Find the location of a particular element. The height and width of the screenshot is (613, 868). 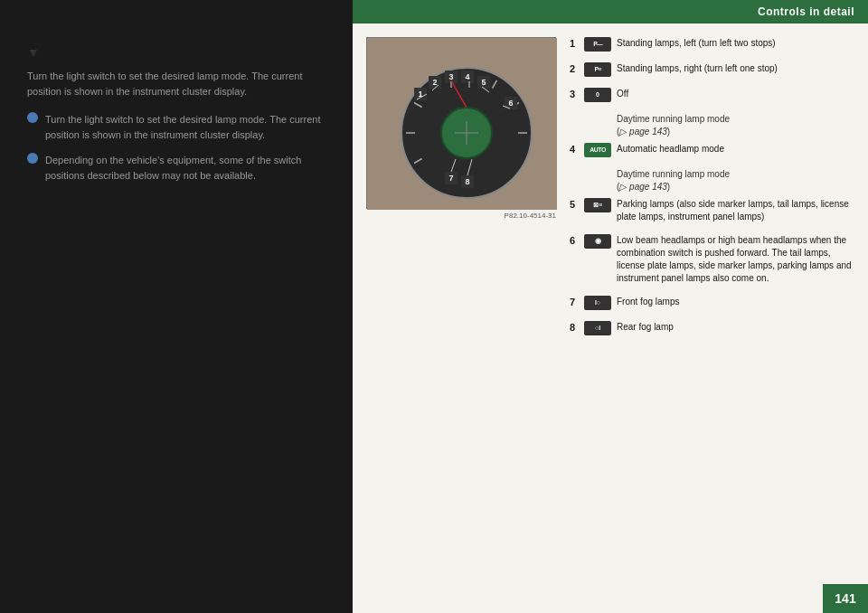

legend-icon-3: 0 is located at coordinates (598, 95).